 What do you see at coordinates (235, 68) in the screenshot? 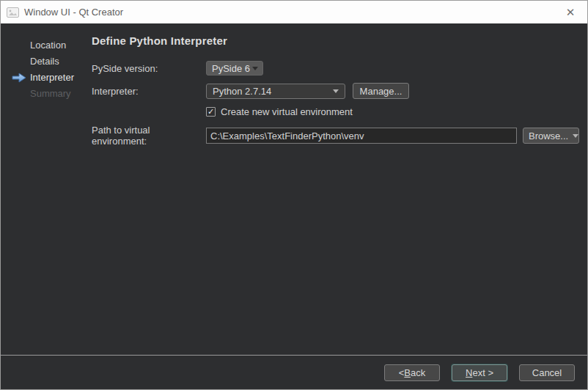
I see `pyside-version-select: PySide 6` at bounding box center [235, 68].